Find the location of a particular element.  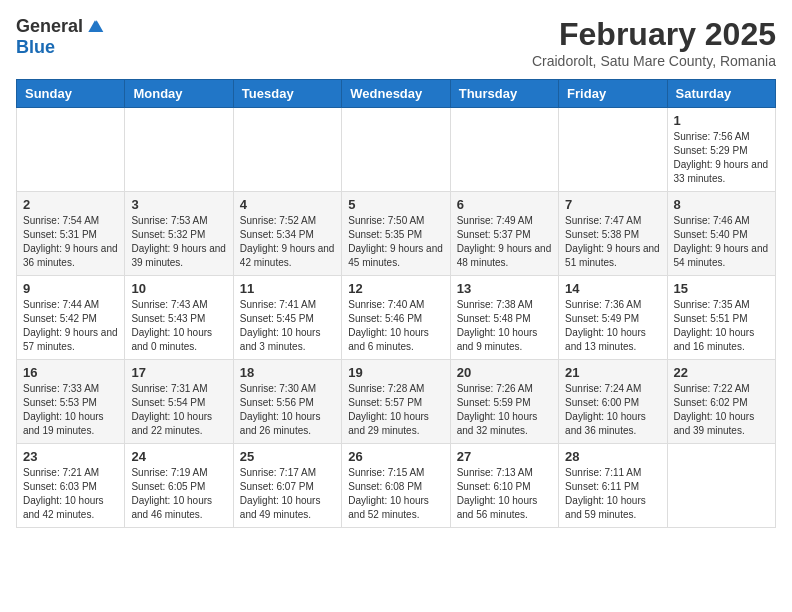

day-number: 17 is located at coordinates (178, 372).